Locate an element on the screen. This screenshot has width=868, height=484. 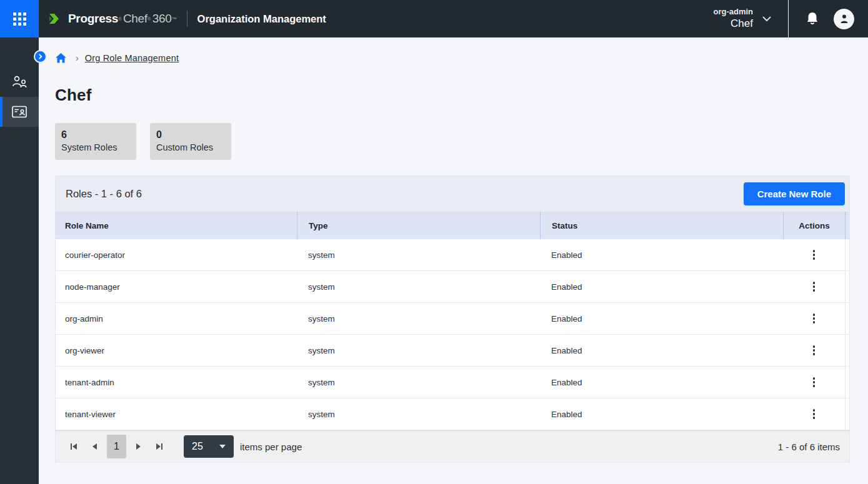
org-name-label: Chef is located at coordinates (742, 24).